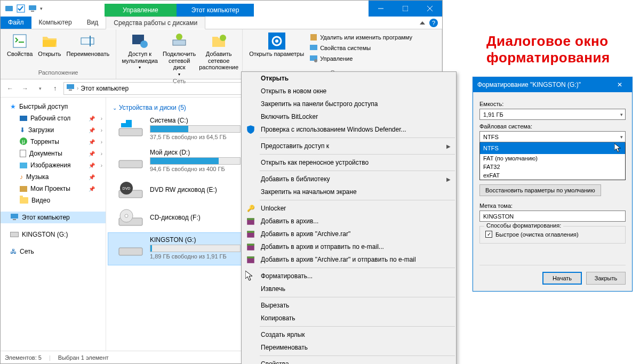 This screenshot has height=364, width=640. Describe the element at coordinates (53, 177) in the screenshot. I see `nav-music: ♪Музыка📌` at that location.